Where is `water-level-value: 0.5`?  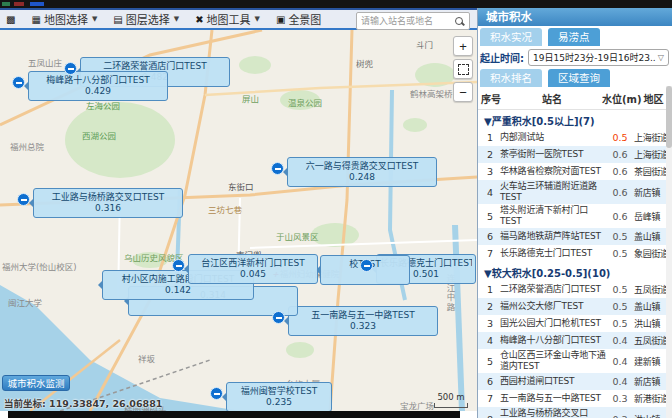 water-level-value: 0.5 is located at coordinates (620, 254).